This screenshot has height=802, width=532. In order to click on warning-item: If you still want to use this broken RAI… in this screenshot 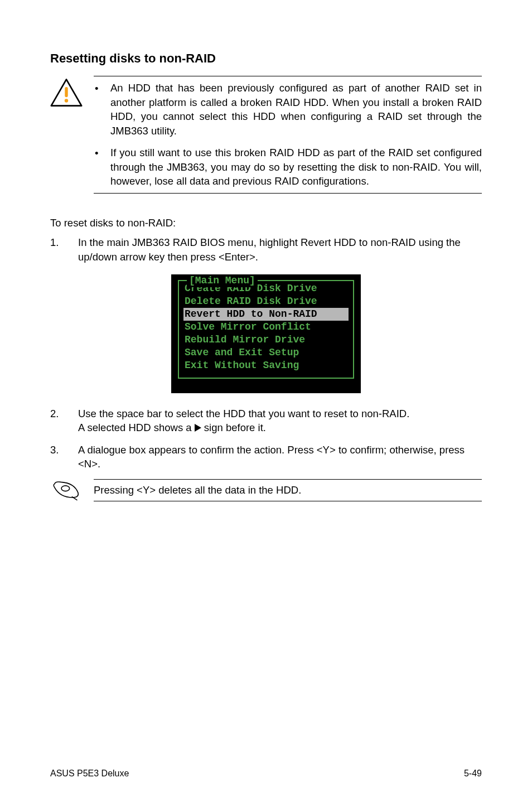, I will do `click(296, 167)`.